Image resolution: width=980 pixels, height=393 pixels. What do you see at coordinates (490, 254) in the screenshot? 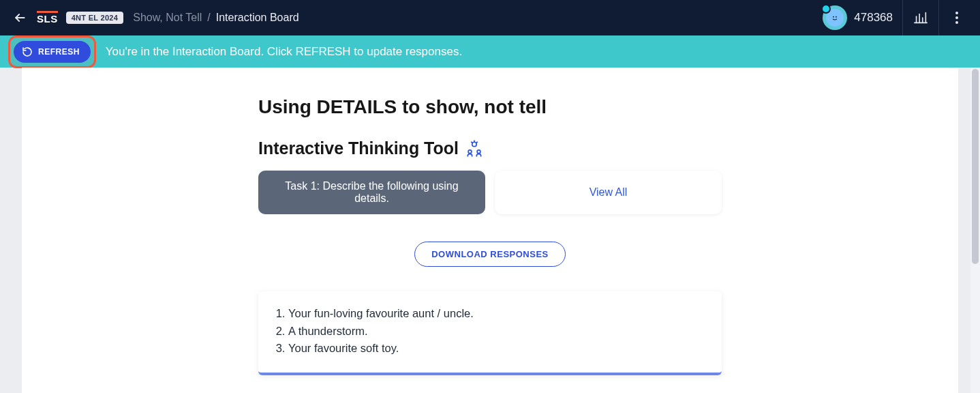
I see `download-responses-button: DOWNLOAD RESPONSES` at bounding box center [490, 254].